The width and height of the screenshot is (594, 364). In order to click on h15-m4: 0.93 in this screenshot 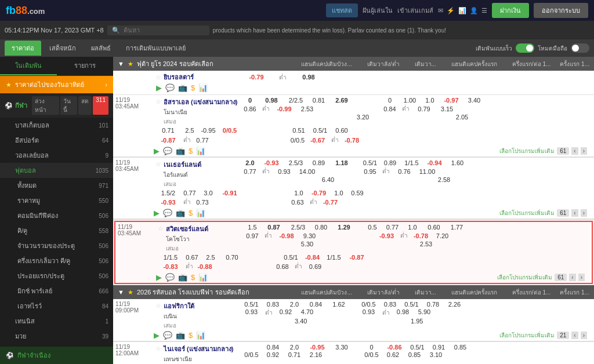, I will do `click(369, 313)`.